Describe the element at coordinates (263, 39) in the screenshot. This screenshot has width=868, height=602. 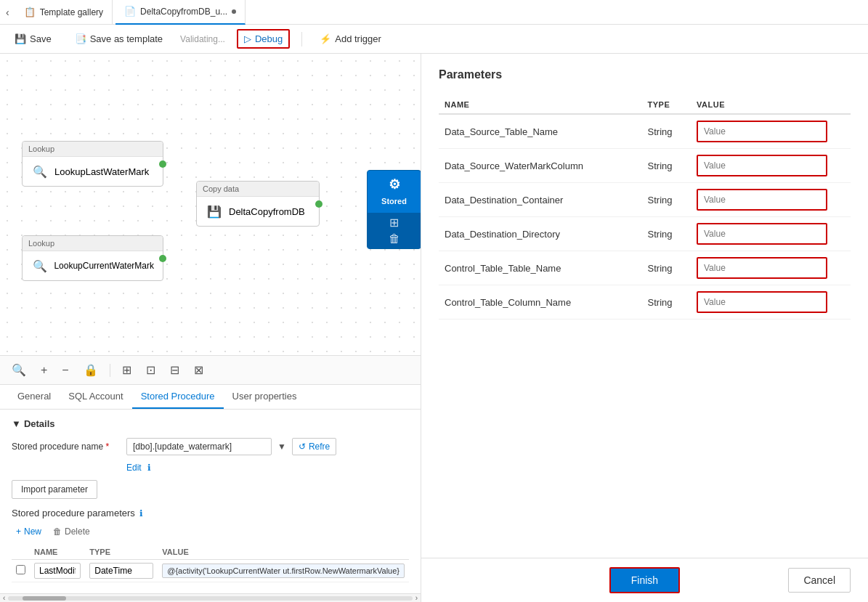
I see `debug-button: ▷ Debug` at that location.